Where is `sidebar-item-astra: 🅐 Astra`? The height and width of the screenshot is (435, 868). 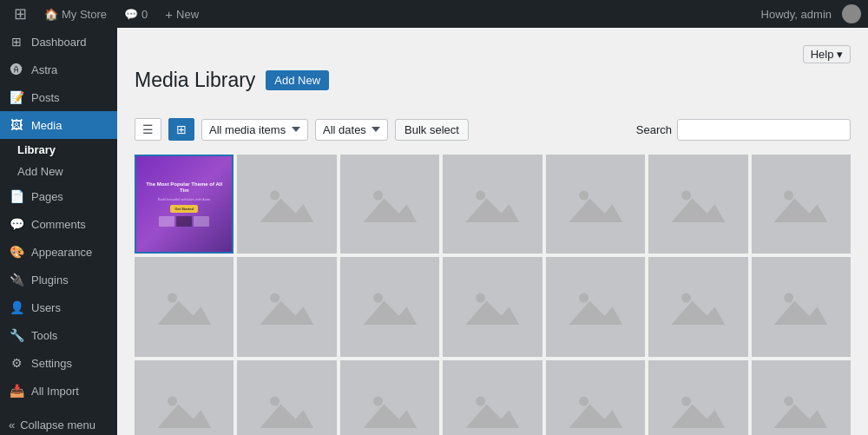
sidebar-item-astra: 🅐 Astra is located at coordinates (59, 69).